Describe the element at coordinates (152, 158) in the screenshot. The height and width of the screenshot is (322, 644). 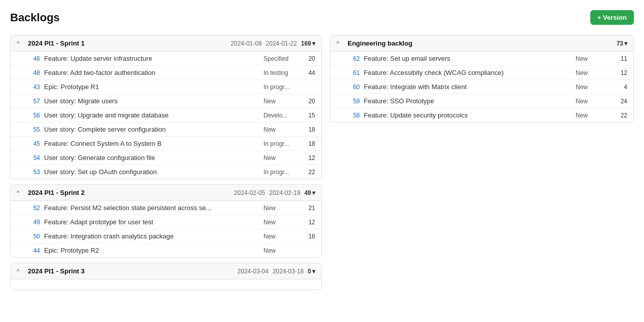
I see `item-name: User story: Generate configuration file` at that location.